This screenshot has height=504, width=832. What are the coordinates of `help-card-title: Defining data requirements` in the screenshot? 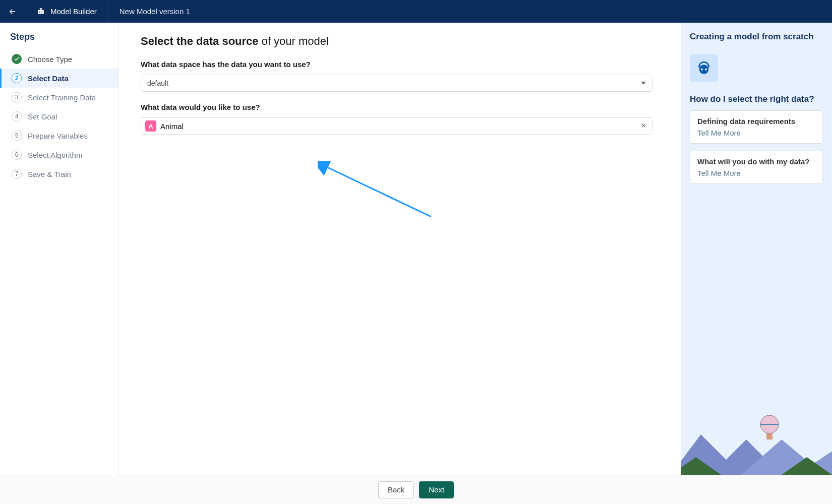 It's located at (756, 121).